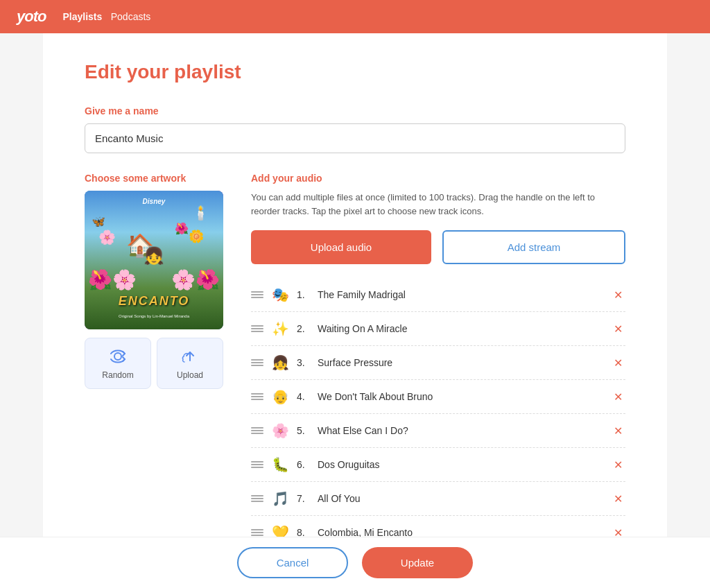  I want to click on random-label: Random, so click(118, 375).